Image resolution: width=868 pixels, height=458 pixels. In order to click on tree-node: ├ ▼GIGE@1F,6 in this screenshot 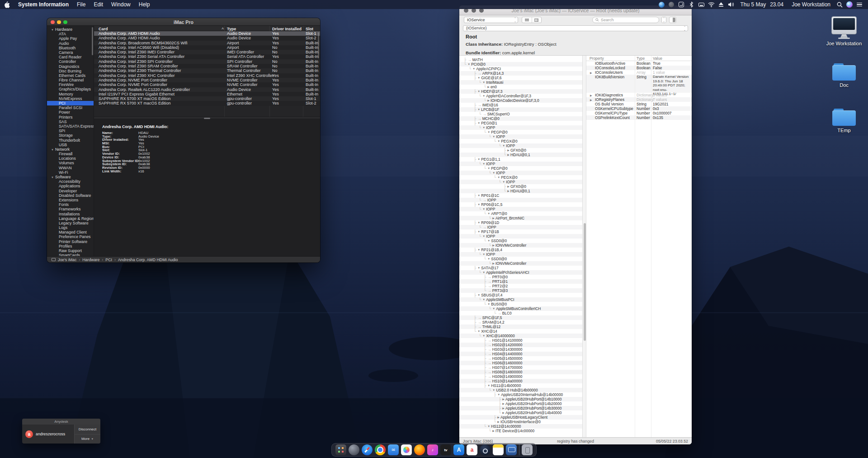, I will do `click(521, 78)`.